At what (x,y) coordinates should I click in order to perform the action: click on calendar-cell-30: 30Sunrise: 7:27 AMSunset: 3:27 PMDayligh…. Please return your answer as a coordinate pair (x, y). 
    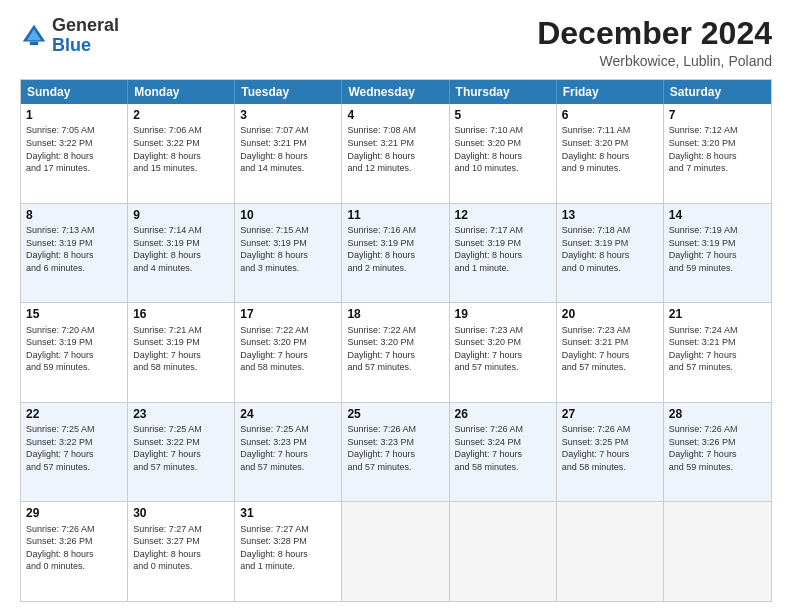
    Looking at the image, I should click on (182, 552).